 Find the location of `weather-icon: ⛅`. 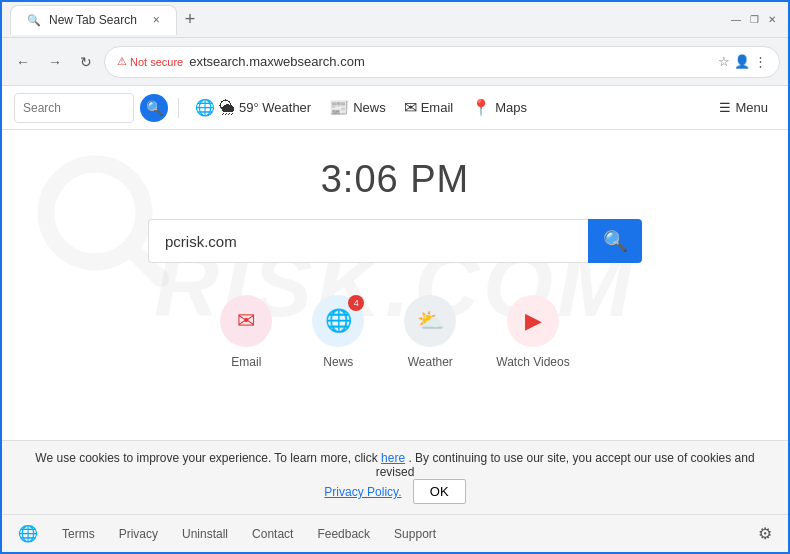

weather-icon: ⛅ is located at coordinates (430, 321).